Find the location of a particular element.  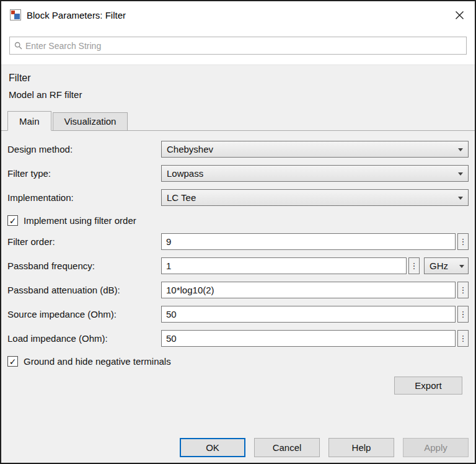

close-button is located at coordinates (459, 15).